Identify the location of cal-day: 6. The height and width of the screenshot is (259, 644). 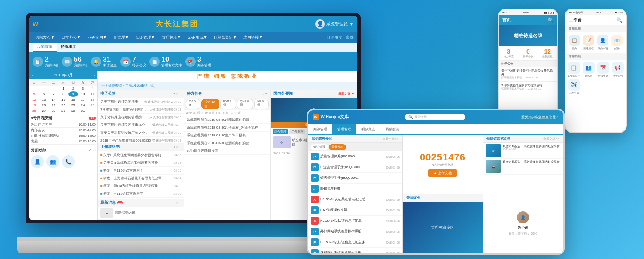
(44, 94).